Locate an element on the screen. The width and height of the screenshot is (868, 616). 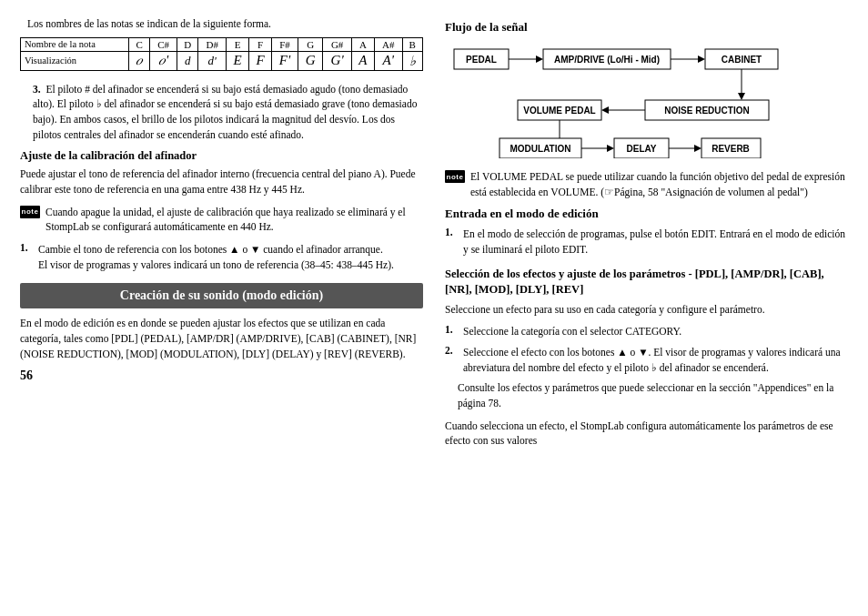
seleccion-step2-num: 2. is located at coordinates (451, 360).